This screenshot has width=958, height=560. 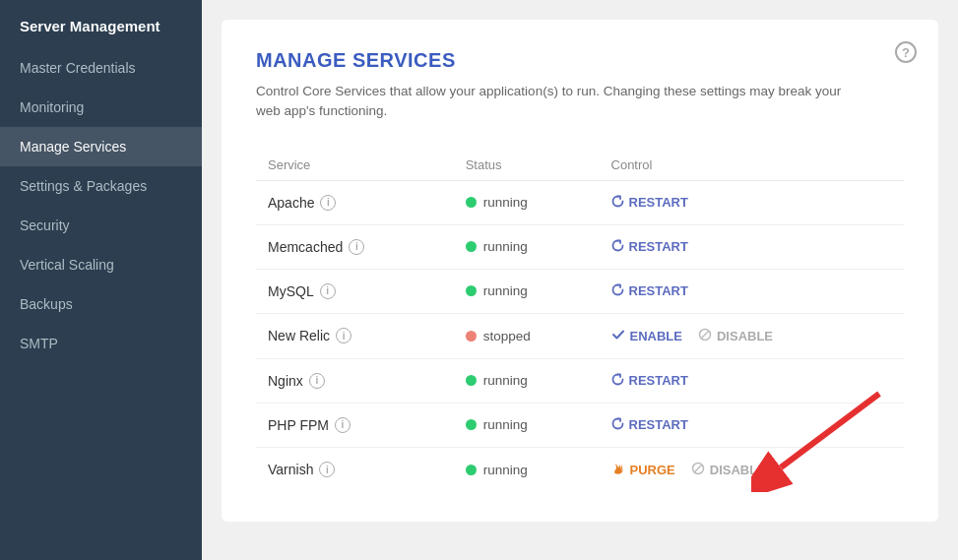 I want to click on service-control-cell: PURGEDISABLE, so click(x=752, y=469).